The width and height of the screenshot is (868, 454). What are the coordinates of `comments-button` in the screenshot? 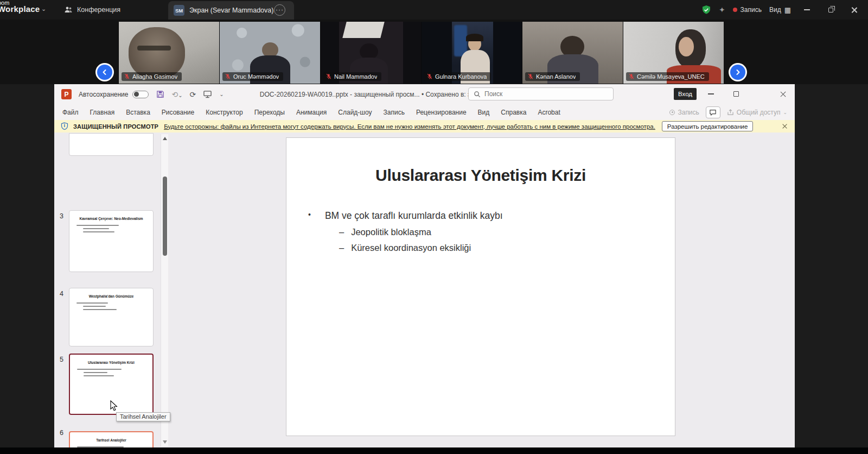 It's located at (713, 112).